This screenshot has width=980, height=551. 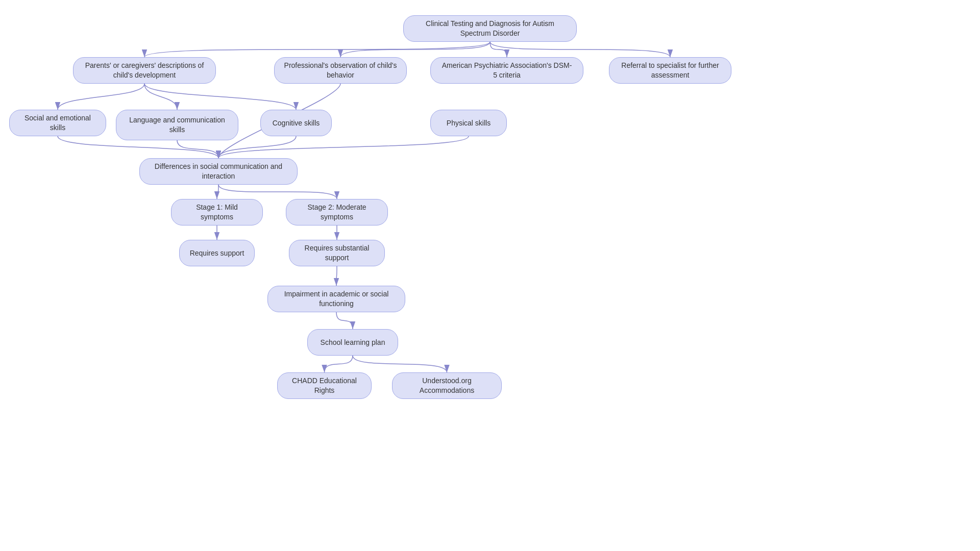 I want to click on node-language: Language and communication skills, so click(x=177, y=125).